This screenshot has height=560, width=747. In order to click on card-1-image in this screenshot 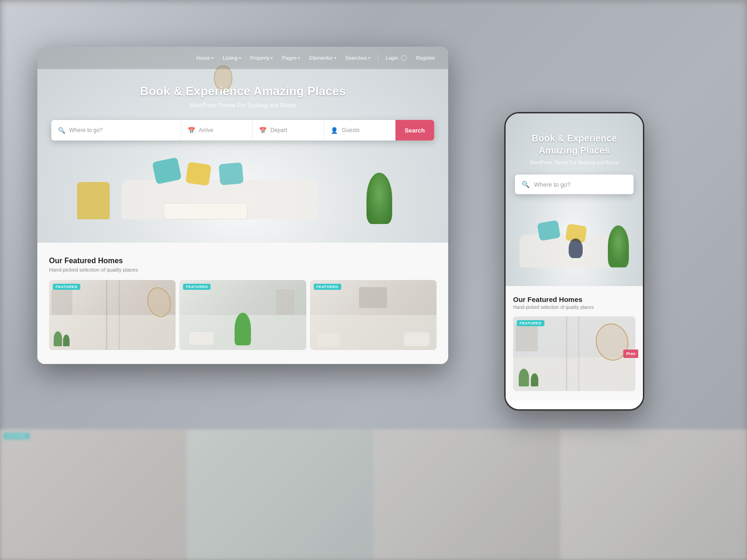, I will do `click(112, 315)`.